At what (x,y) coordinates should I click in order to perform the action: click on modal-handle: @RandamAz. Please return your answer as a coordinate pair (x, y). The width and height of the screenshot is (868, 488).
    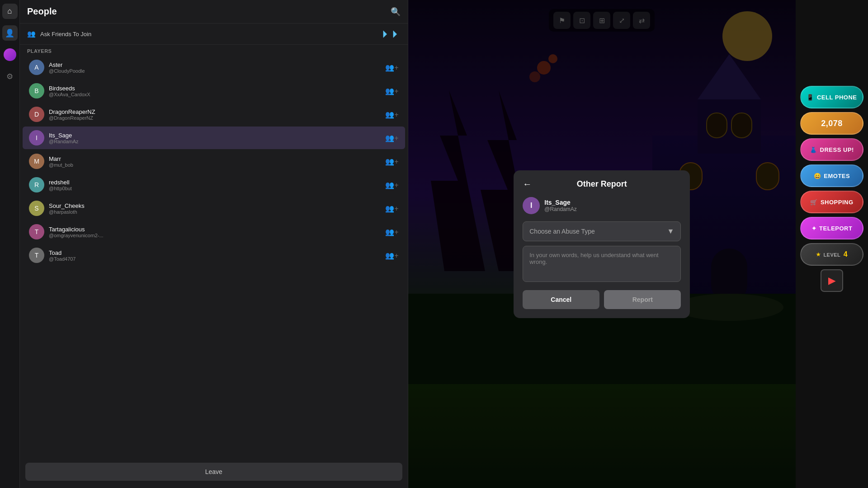
    Looking at the image, I should click on (561, 209).